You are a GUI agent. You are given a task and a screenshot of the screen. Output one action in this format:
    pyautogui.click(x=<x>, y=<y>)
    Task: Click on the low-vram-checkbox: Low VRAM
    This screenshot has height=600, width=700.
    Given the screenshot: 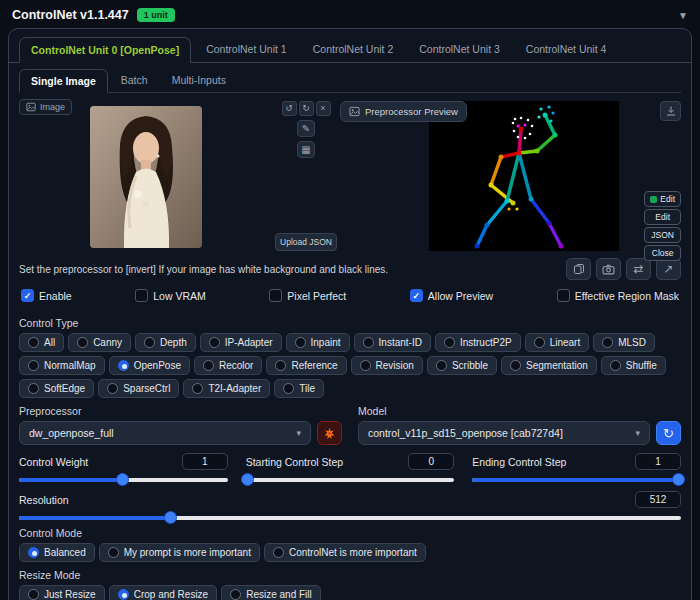 What is the action you would take?
    pyautogui.click(x=170, y=296)
    